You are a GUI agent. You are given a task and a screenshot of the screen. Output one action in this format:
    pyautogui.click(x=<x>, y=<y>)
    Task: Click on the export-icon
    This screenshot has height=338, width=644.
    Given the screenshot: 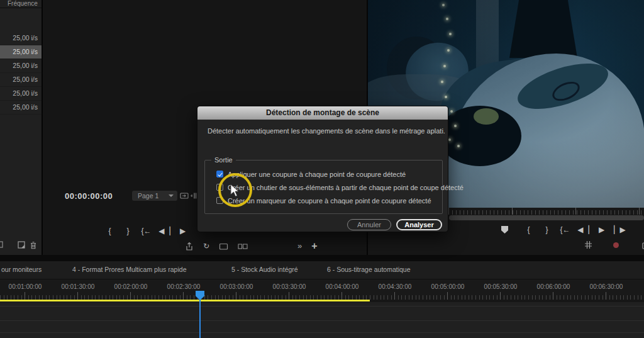 What is the action you would take?
    pyautogui.click(x=189, y=247)
    